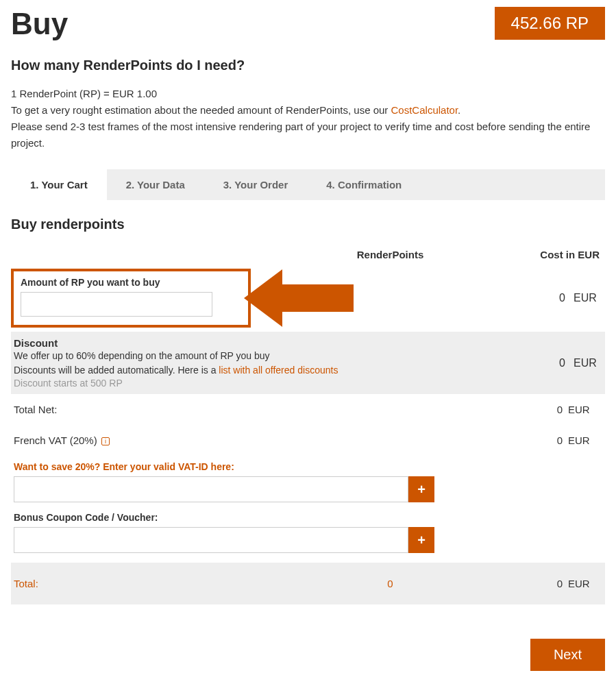  What do you see at coordinates (211, 489) in the screenshot?
I see `vatid-input` at bounding box center [211, 489].